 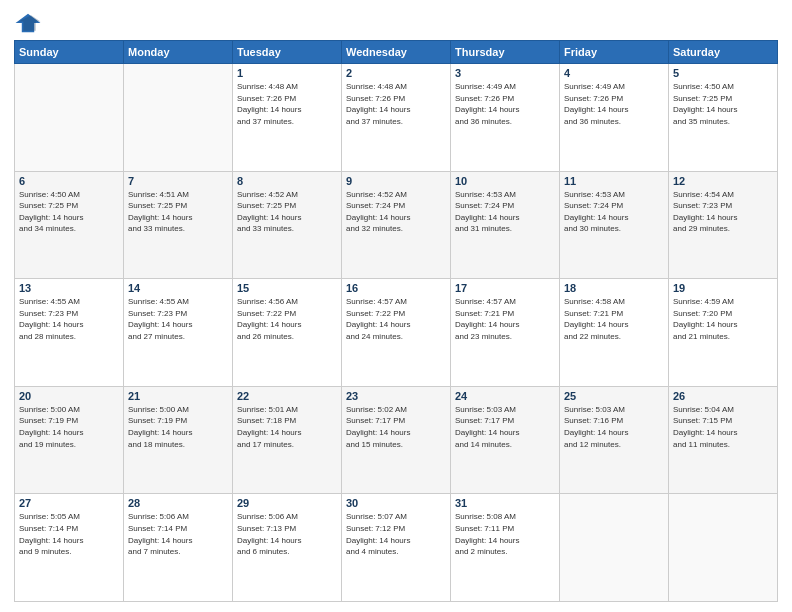 I want to click on weekday-header-friday: Friday, so click(x=614, y=52).